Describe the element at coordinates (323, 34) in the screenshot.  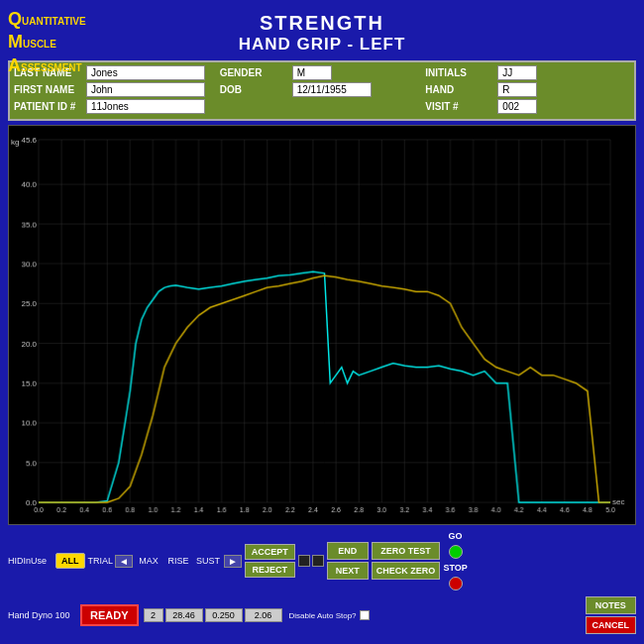
I see `title-area: STRENGTH HAND GRIP - LEFT` at that location.